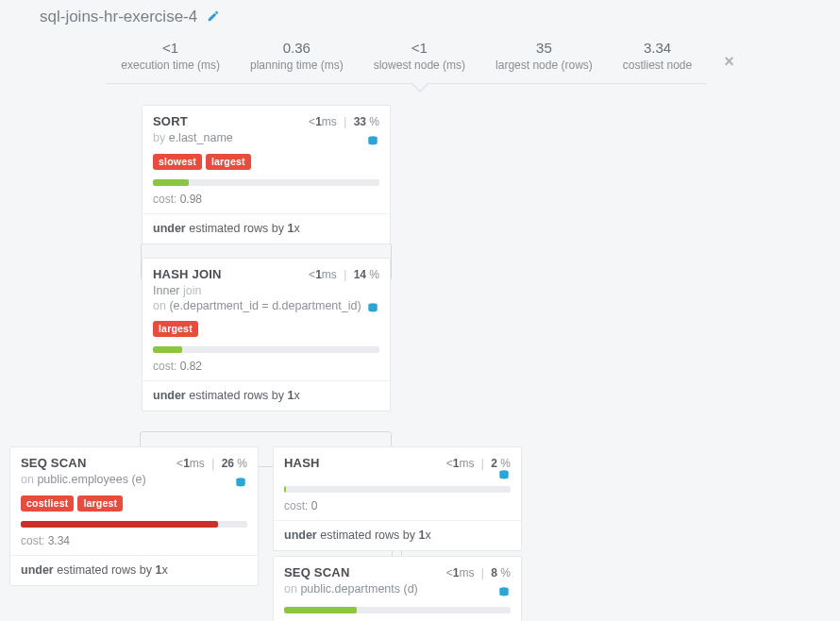 The height and width of the screenshot is (621, 840). What do you see at coordinates (47, 504) in the screenshot?
I see `tag-costliest: costliest` at bounding box center [47, 504].